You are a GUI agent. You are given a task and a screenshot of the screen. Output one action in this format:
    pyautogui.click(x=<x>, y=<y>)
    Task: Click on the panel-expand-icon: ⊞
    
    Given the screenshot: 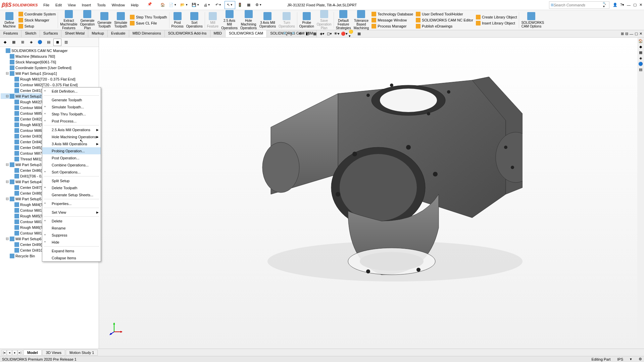 What is the action you would take?
    pyautogui.click(x=622, y=34)
    